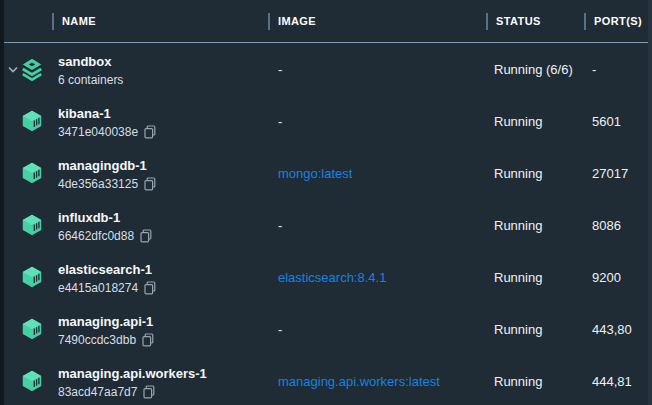  I want to click on table-row: elasticsearch-1 e4415a018274 elasticsear…, so click(326, 277).